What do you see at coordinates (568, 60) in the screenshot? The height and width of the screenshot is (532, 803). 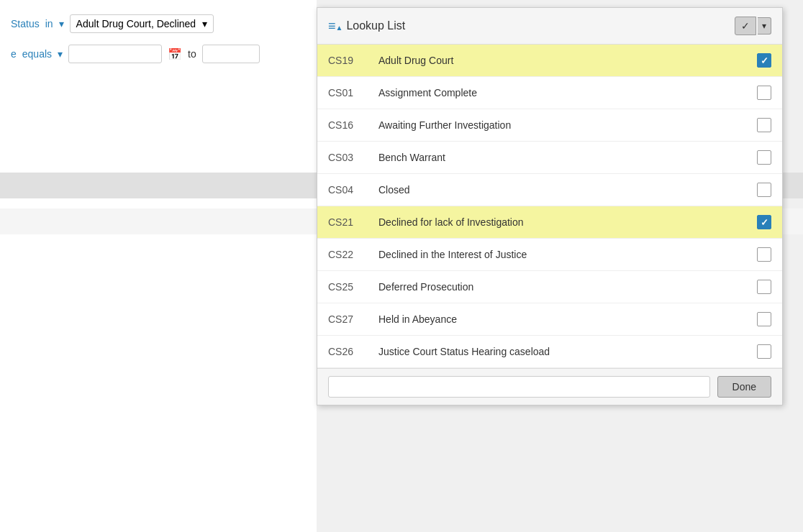 I see `item-label: Adult Drug Court` at bounding box center [568, 60].